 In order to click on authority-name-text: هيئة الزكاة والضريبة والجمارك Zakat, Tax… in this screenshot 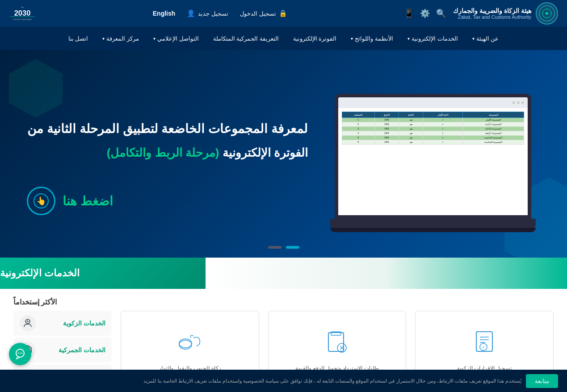, I will do `click(492, 13)`.